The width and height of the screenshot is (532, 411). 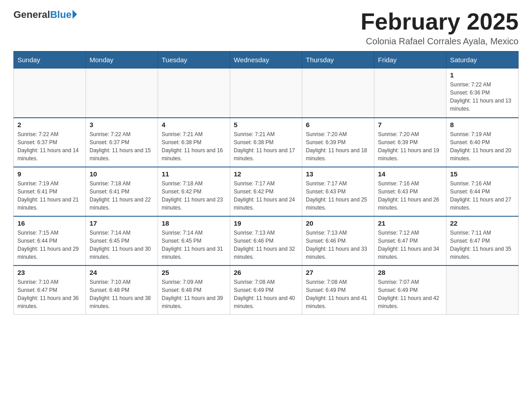 What do you see at coordinates (194, 60) in the screenshot?
I see `day-header-tuesday: Tuesday` at bounding box center [194, 60].